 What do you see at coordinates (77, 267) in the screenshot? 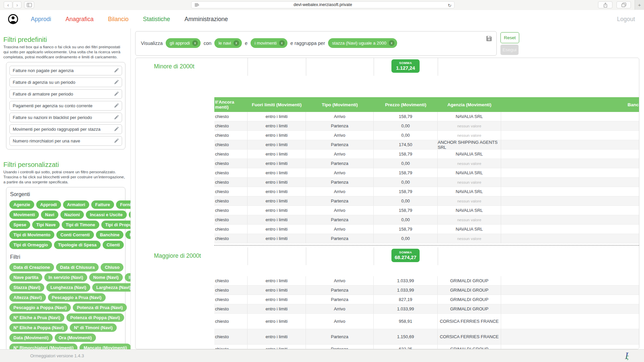
I see `filter-pill: Data di Chiusura` at bounding box center [77, 267].